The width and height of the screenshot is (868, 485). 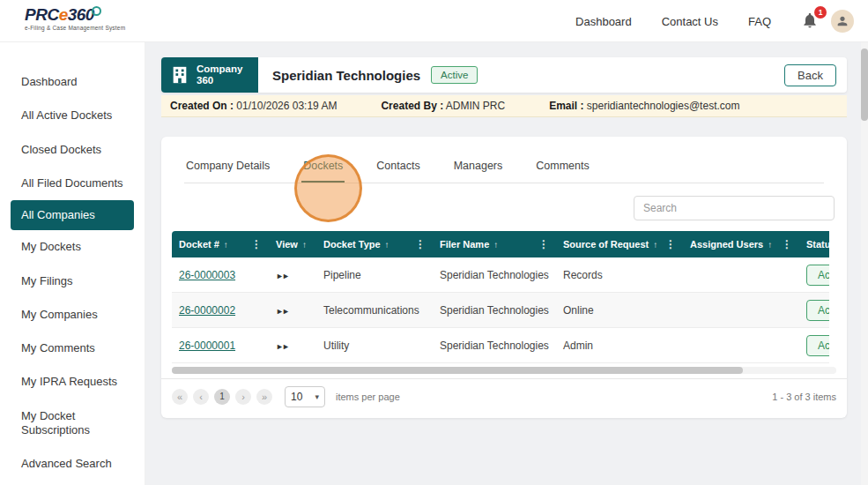 What do you see at coordinates (479, 171) in the screenshot?
I see `tab-managers: Managers` at bounding box center [479, 171].